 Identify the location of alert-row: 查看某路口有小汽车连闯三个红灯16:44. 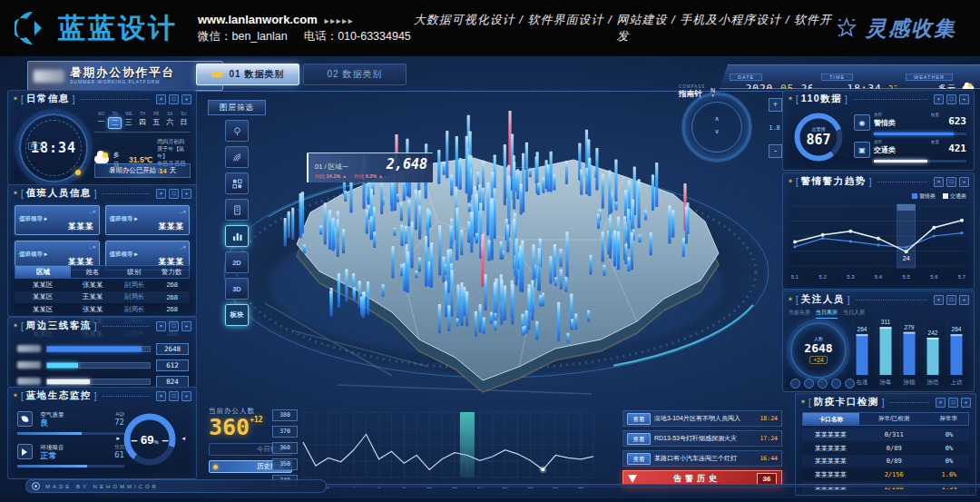
(702, 458).